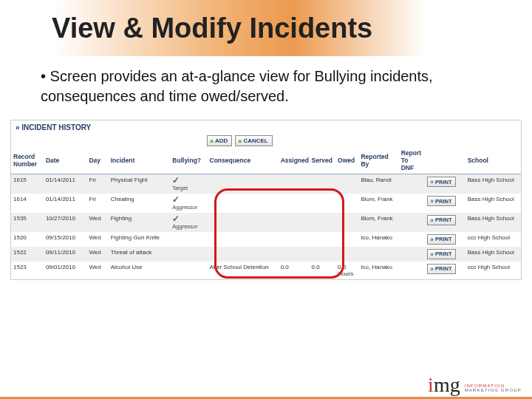 Image resolution: width=532 pixels, height=399 pixels. Describe the element at coordinates (222, 140) in the screenshot. I see `add-label: ADD` at that location.